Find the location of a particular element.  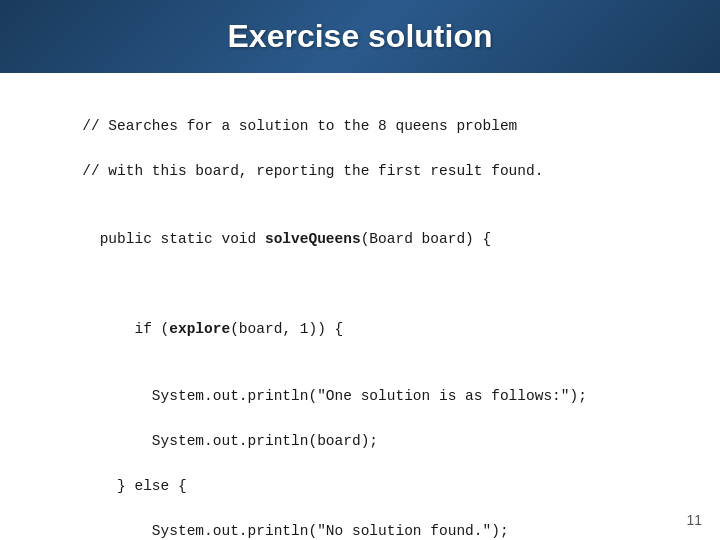

public-static-line: public static void solveQueens(Board boa… is located at coordinates (260, 250).